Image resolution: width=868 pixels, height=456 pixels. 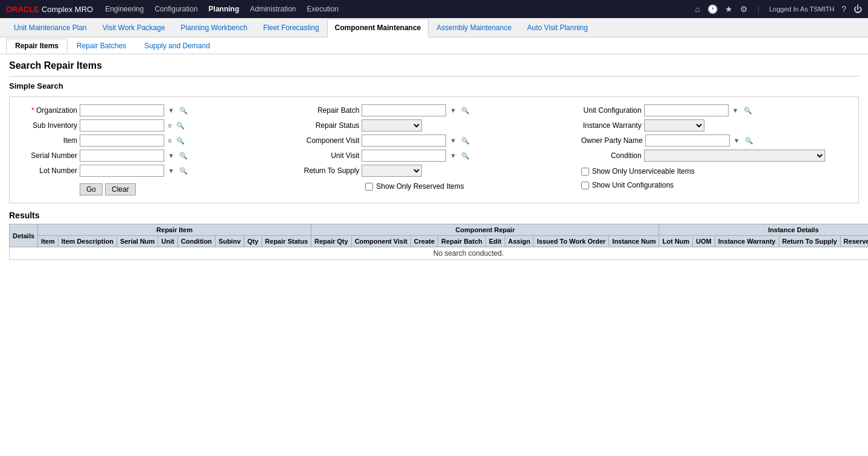 I want to click on condition-row: Condition, so click(x=716, y=156).